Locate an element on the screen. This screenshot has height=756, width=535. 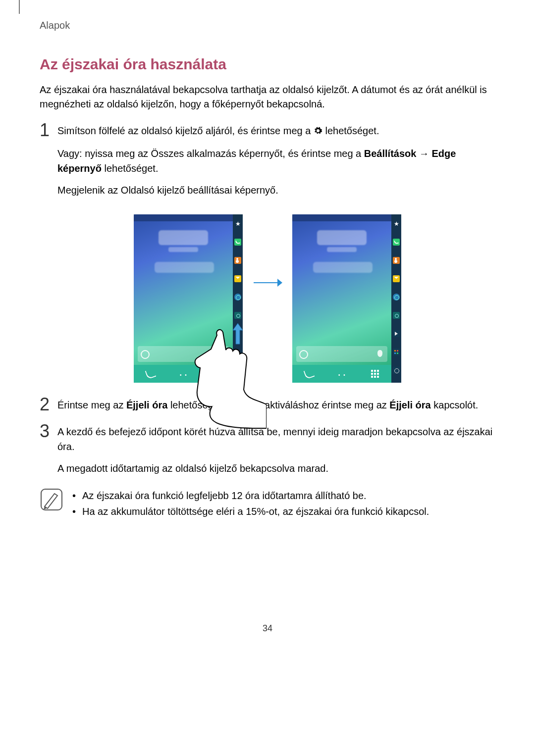
step1-line1b: lehetőséget. is located at coordinates (352, 131).